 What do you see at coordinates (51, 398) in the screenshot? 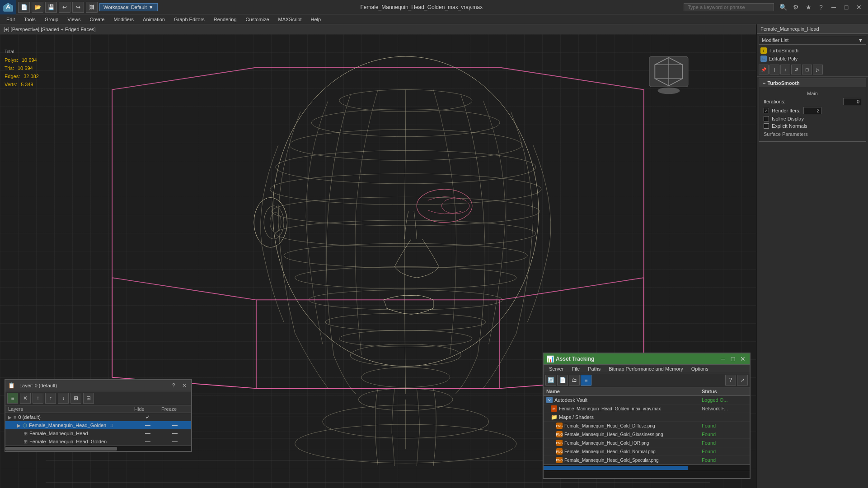
I see `layers-move-btn: ↑` at bounding box center [51, 398].